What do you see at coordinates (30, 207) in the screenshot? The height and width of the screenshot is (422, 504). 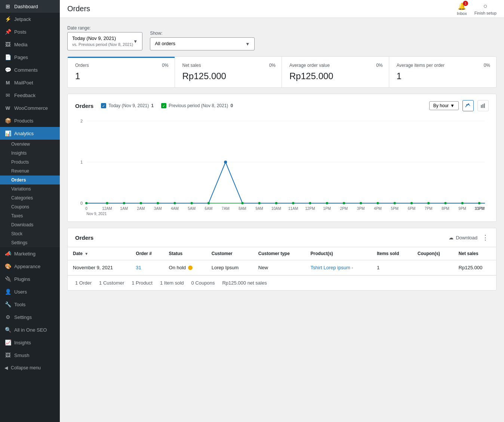 I see `submenu-coupons: Coupons` at bounding box center [30, 207].